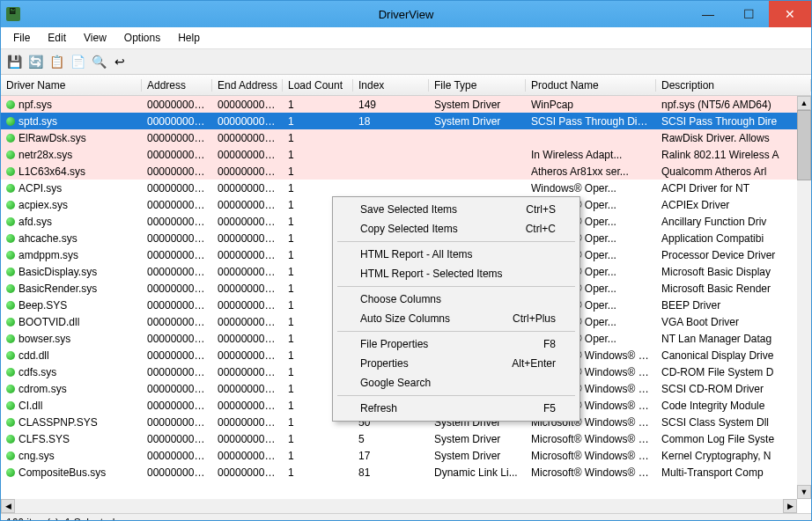 Image resolution: width=812 pixels, height=521 pixels. I want to click on app-icon, so click(13, 14).